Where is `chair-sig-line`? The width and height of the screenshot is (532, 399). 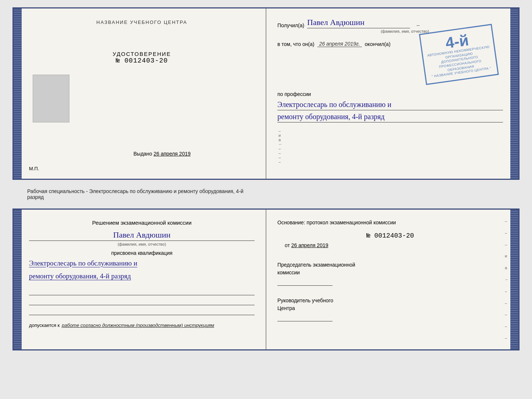
chair-sig-line is located at coordinates (305, 282).